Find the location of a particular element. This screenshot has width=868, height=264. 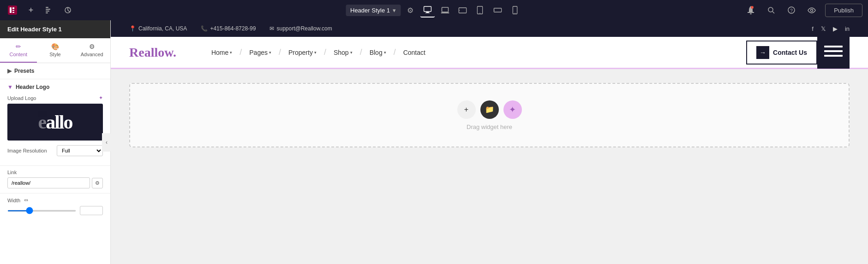

add-element-button: + is located at coordinates (31, 10).